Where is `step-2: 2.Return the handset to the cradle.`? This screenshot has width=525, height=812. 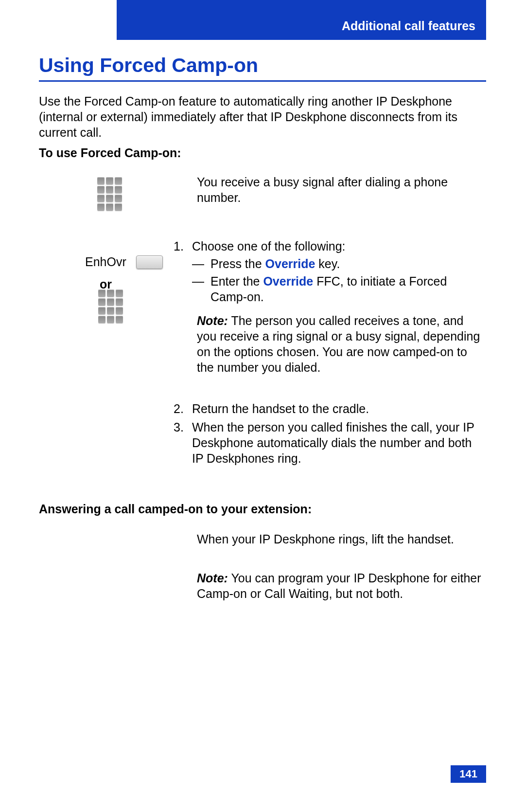 step-2: 2.Return the handset to the cradle. is located at coordinates (329, 409).